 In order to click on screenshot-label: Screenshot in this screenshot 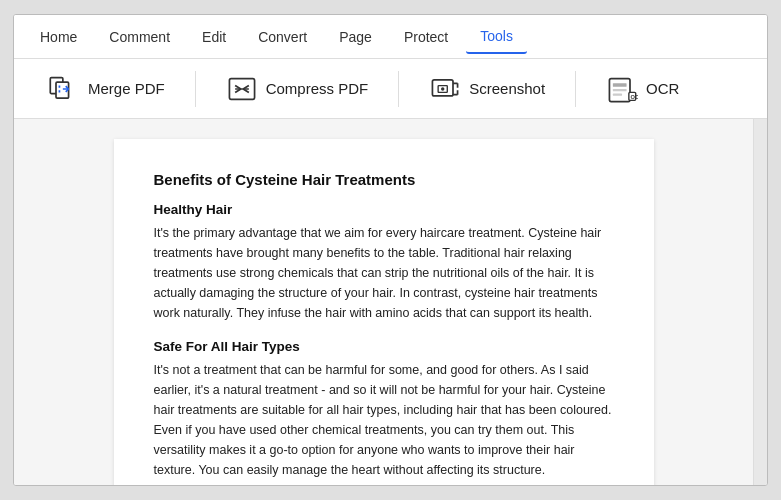, I will do `click(507, 88)`.